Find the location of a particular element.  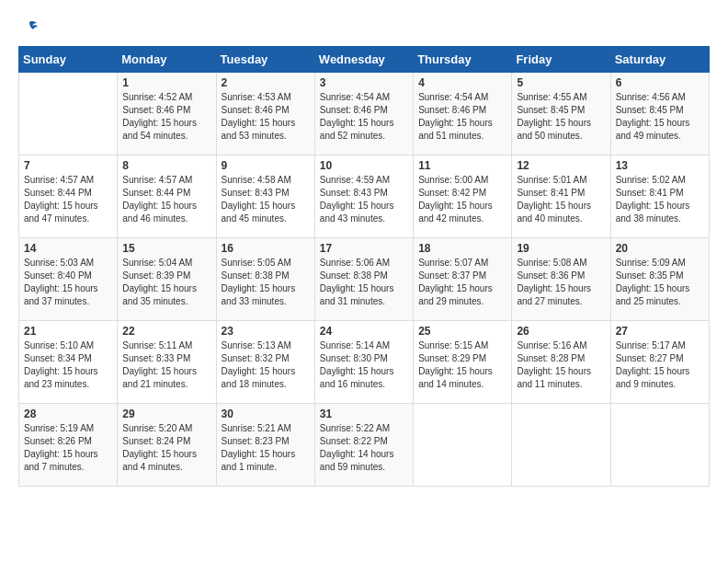

calendar-week-row: 21Sunrise: 5:10 AM Sunset: 8:34 PM Dayli… is located at coordinates (364, 362).